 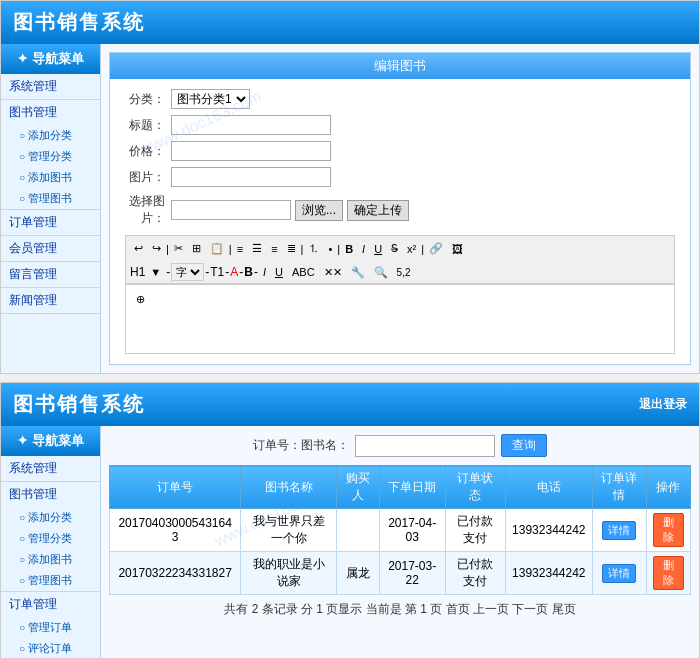 I want to click on sidebar-item-messages: 留言管理, so click(x=50, y=274).